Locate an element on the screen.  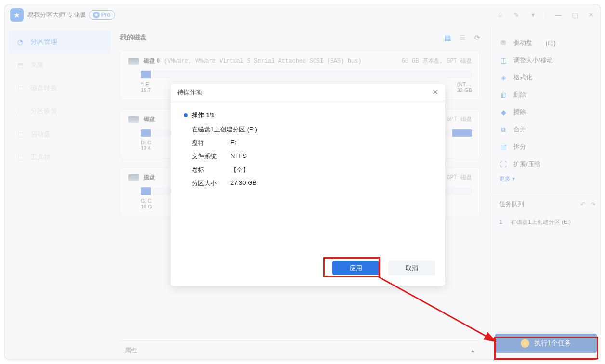
close-icon: ✕ is located at coordinates (435, 92).